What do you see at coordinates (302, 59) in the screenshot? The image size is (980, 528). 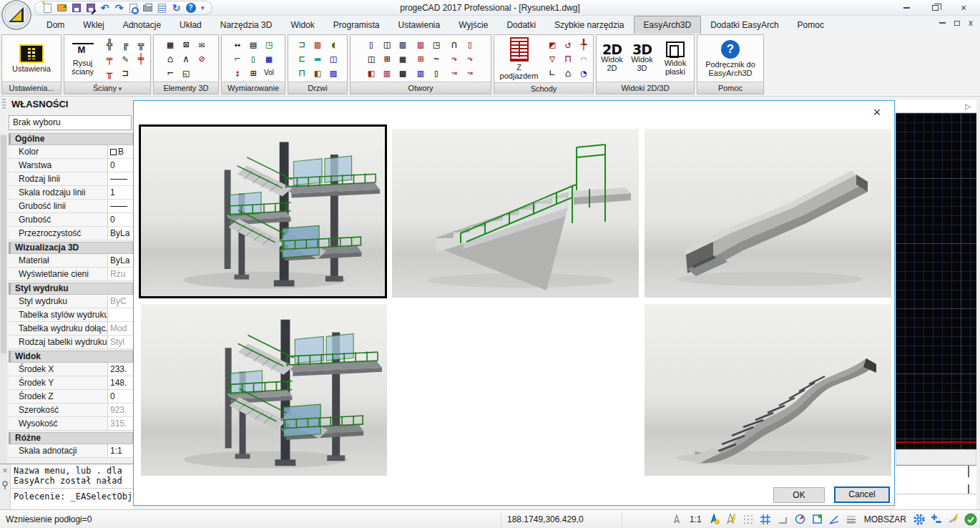 I see `door-icon-4: ⊏` at bounding box center [302, 59].